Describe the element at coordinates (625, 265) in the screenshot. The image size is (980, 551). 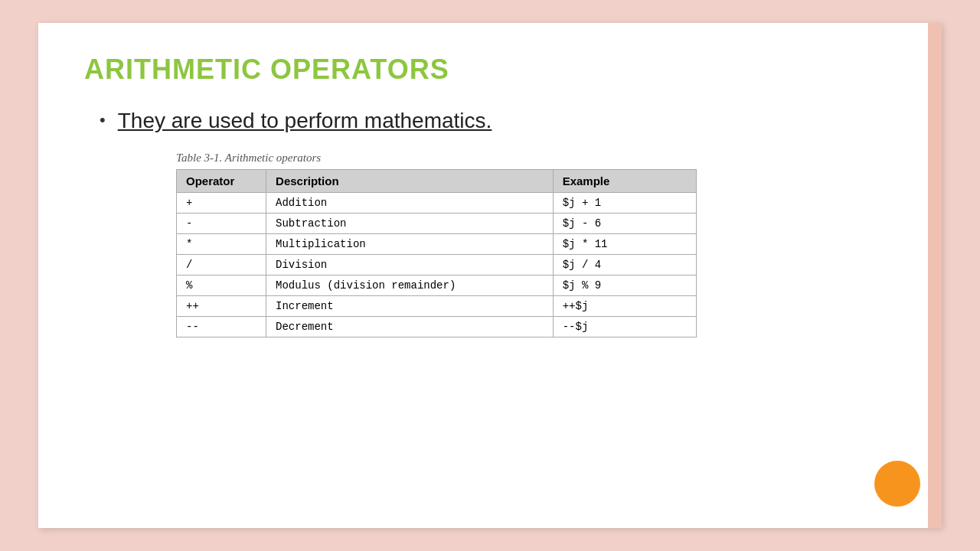
I see `table-cell-3-2: $j / 4` at that location.